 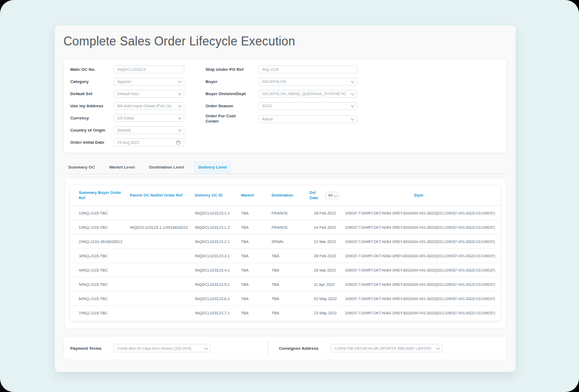 What do you see at coordinates (285, 284) in the screenshot?
I see `table-row: 5/INQ-J115-TBC INQDCL103123.5.1 TBA TBA …` at bounding box center [285, 284].